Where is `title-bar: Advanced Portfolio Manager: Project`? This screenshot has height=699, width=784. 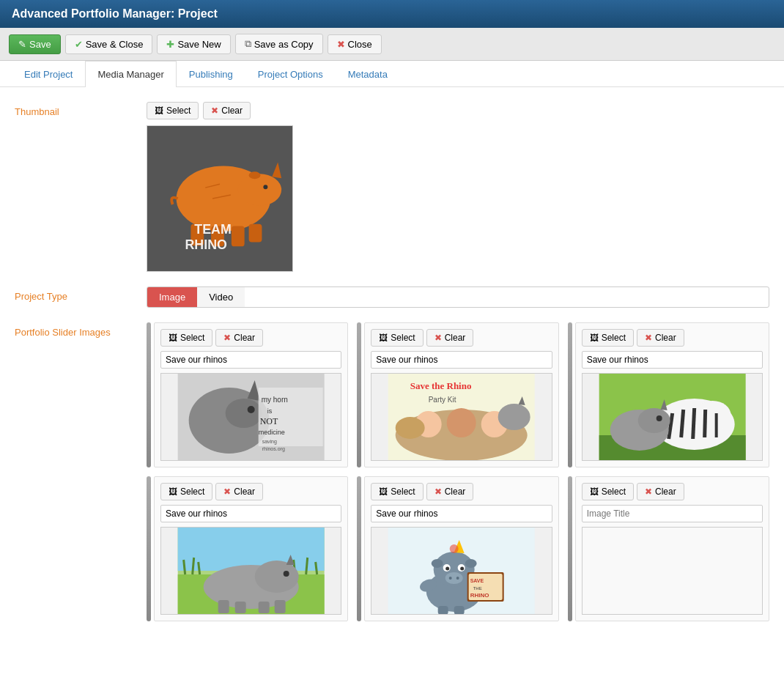
title-bar: Advanced Portfolio Manager: Project is located at coordinates (392, 14).